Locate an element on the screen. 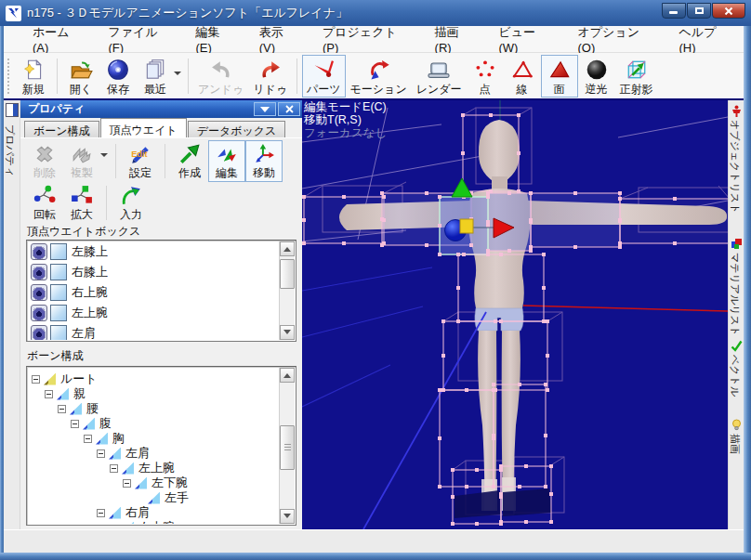 This screenshot has width=751, height=560. create-button: 作成 is located at coordinates (190, 162).